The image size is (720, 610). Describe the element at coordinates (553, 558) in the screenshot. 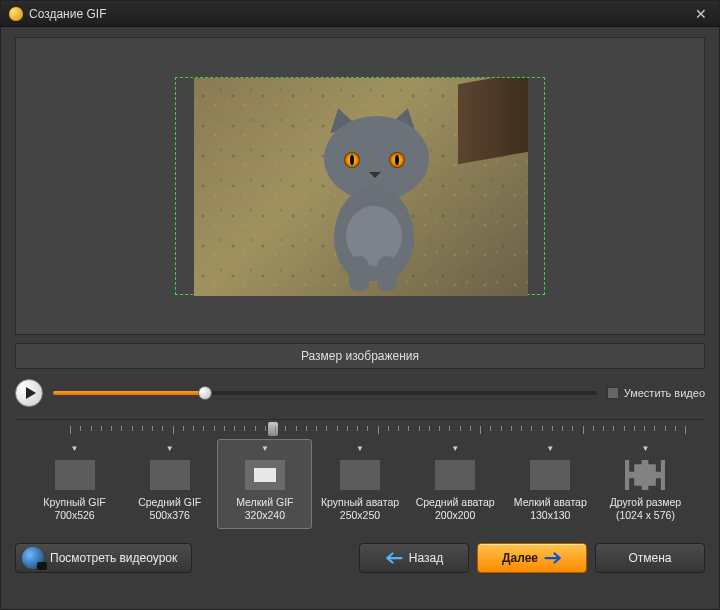

I see `arrow-right-icon` at that location.